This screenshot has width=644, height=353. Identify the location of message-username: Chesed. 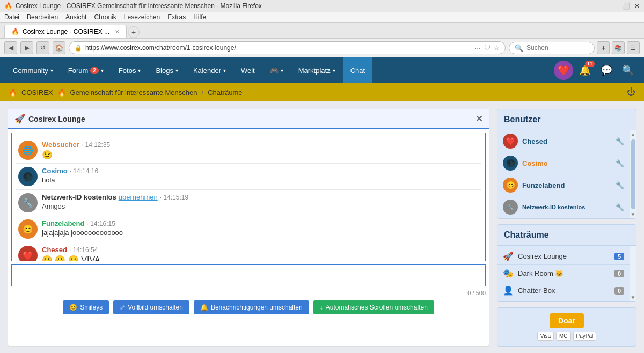
(55, 250).